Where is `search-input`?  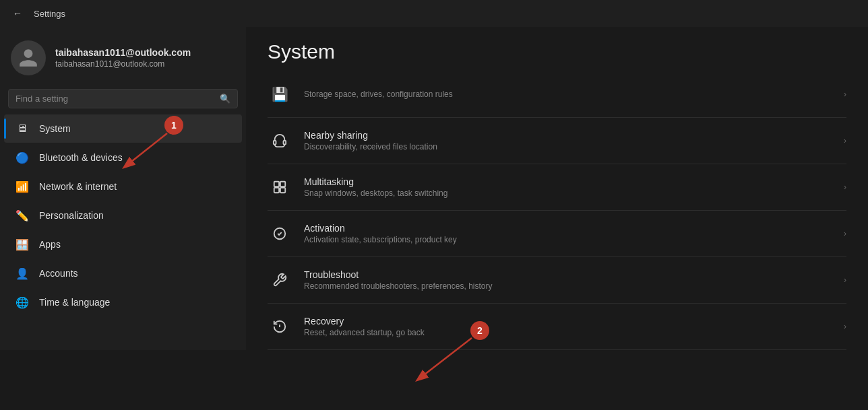 search-input is located at coordinates (115, 98).